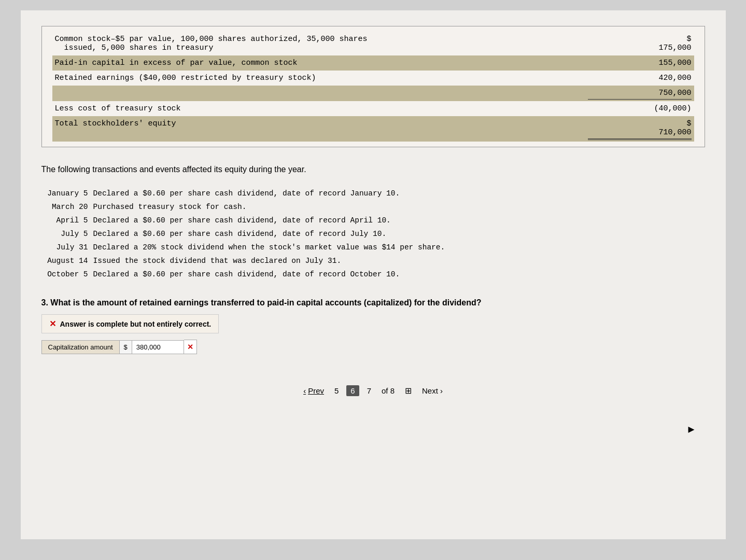 The height and width of the screenshot is (560, 746). Describe the element at coordinates (126, 347) in the screenshot. I see `currency-symbol: $` at that location.